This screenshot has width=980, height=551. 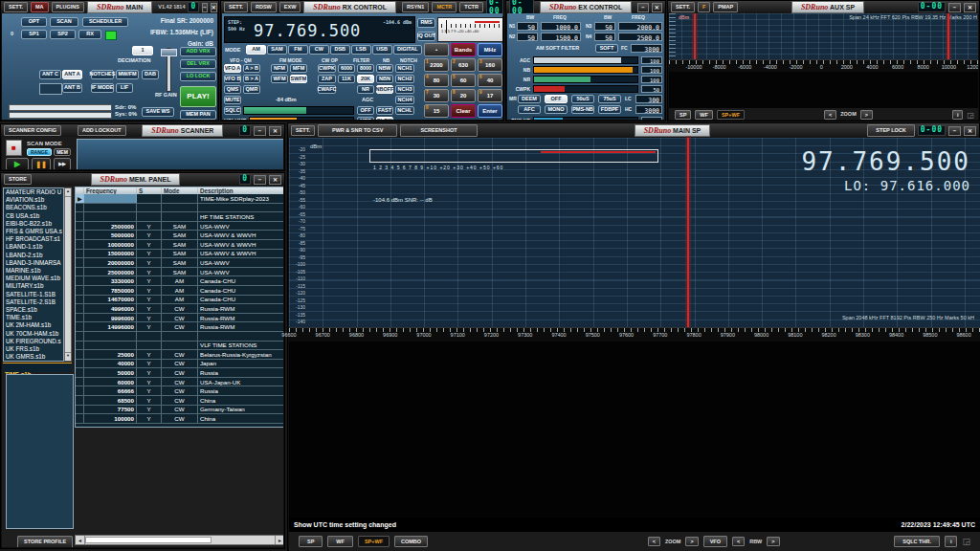 What do you see at coordinates (235, 8) in the screenshot?
I see `rx-sett-button: SETT.` at bounding box center [235, 8].